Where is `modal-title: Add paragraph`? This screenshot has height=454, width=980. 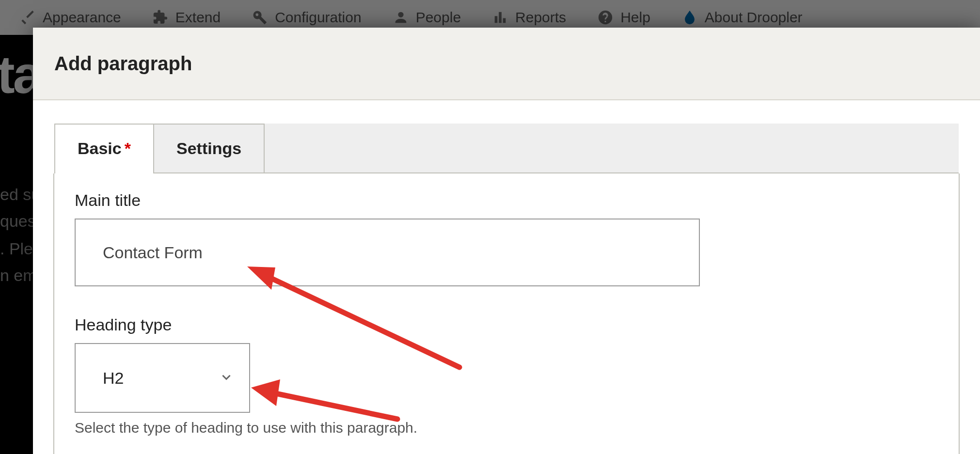 modal-title: Add paragraph is located at coordinates (123, 64).